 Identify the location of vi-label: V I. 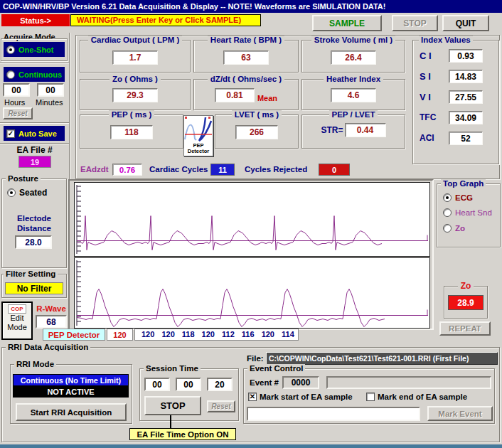
(425, 97).